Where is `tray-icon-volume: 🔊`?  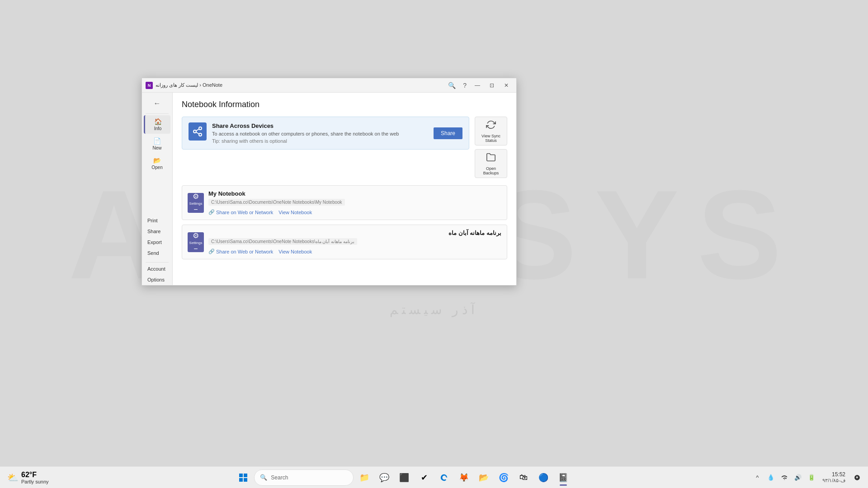 tray-icon-volume: 🔊 is located at coordinates (798, 478).